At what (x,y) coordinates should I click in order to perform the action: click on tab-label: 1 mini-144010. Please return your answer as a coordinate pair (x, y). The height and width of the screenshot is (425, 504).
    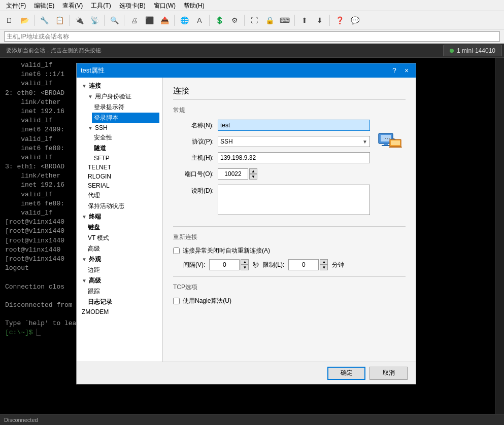
    Looking at the image, I should click on (476, 51).